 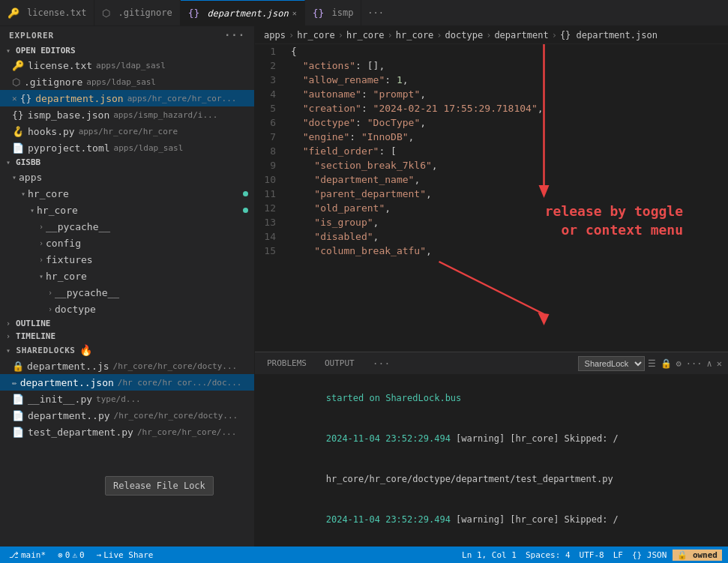 I want to click on dept-json-icon: {}, so click(x=26, y=99).